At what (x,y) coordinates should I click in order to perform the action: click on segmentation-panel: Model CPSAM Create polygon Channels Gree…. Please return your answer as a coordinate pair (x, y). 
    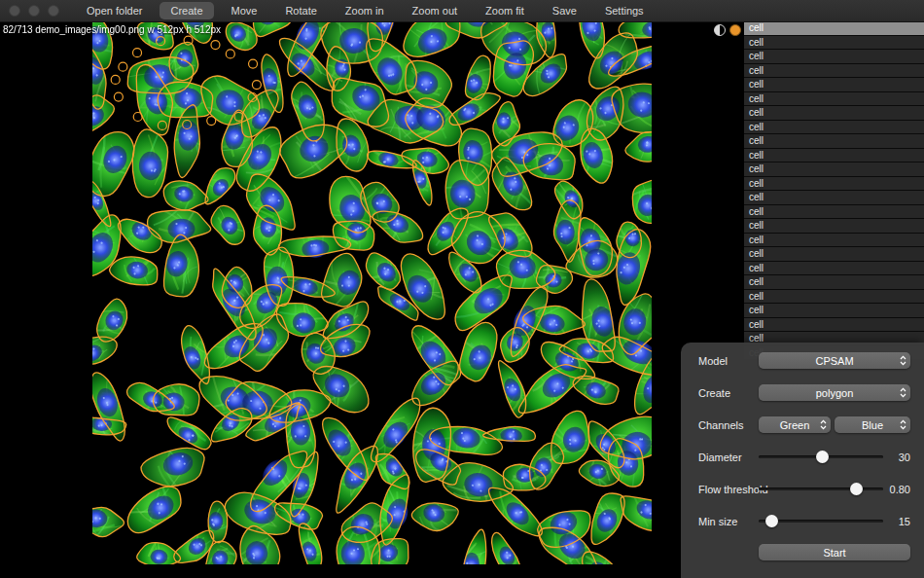
    Looking at the image, I should click on (802, 460).